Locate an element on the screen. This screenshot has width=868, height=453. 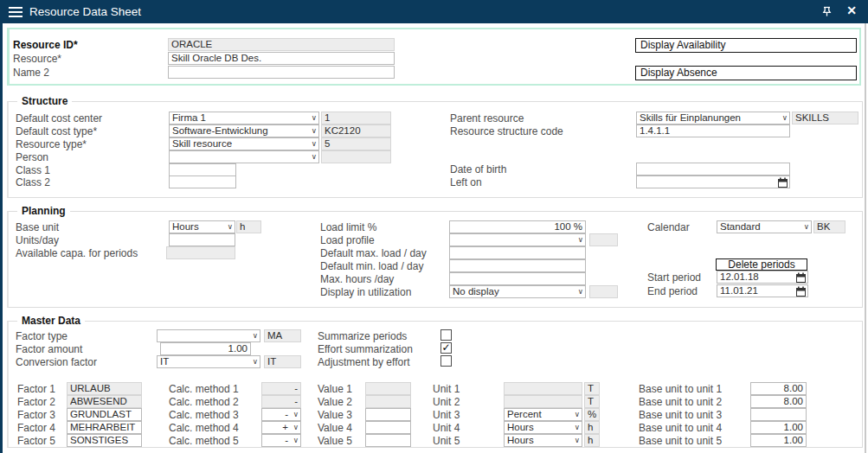
value5-field is located at coordinates (388, 441).